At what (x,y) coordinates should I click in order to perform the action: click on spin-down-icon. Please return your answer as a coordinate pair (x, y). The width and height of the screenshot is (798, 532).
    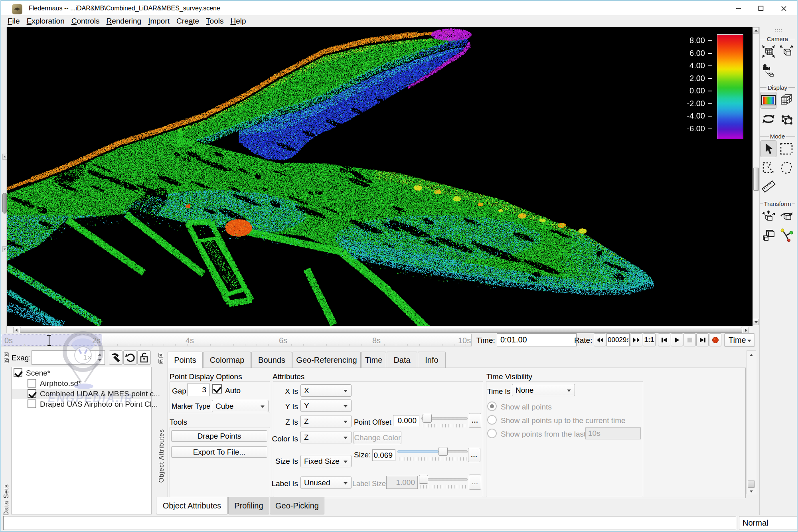
    Looking at the image, I should click on (100, 360).